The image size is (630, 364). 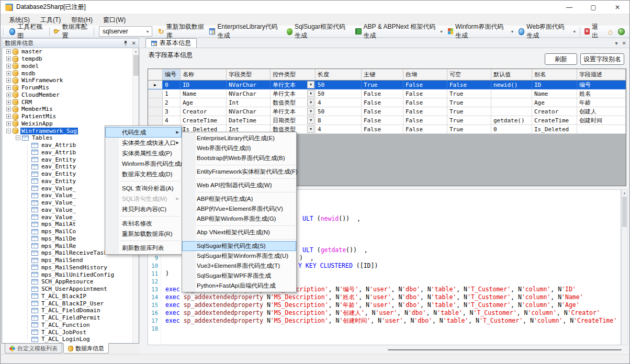 What do you see at coordinates (239, 138) in the screenshot?
I see `menu-item: EnterpriseLibrary代码生成(E)` at bounding box center [239, 138].